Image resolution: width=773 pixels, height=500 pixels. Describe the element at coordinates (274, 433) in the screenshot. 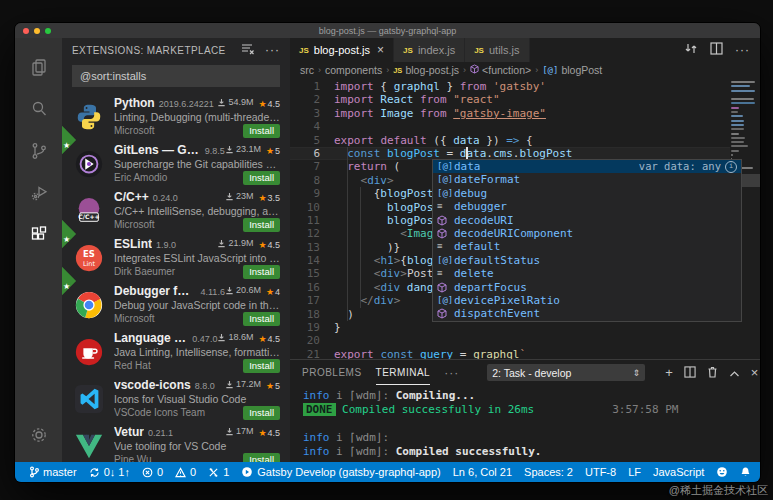

I see `extension-rating: 4.5` at that location.